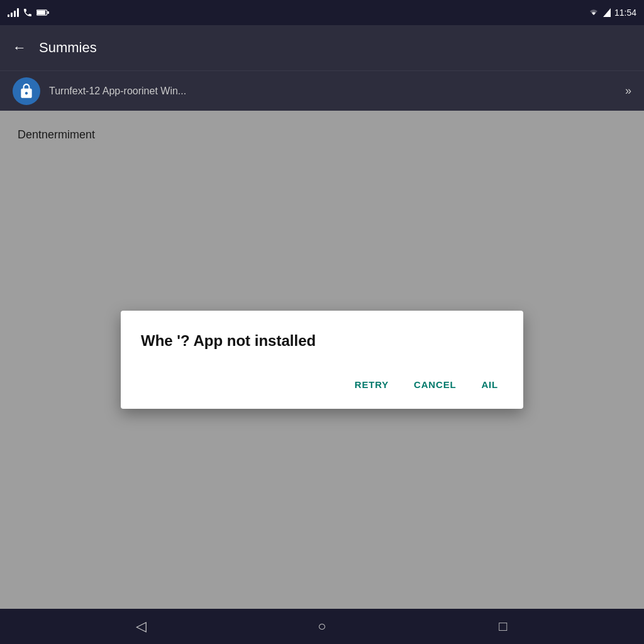  I want to click on nav-recent-button: □, so click(503, 626).